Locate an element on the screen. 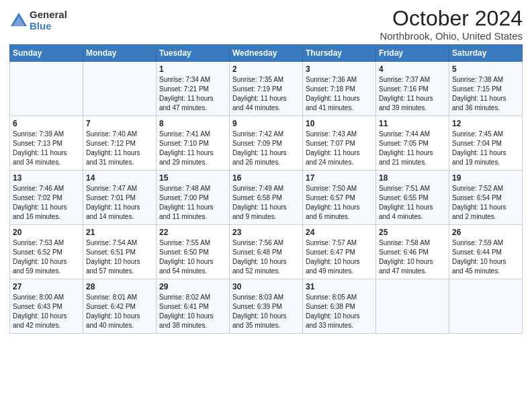 The width and height of the screenshot is (532, 411). day-number: 7 is located at coordinates (120, 124).